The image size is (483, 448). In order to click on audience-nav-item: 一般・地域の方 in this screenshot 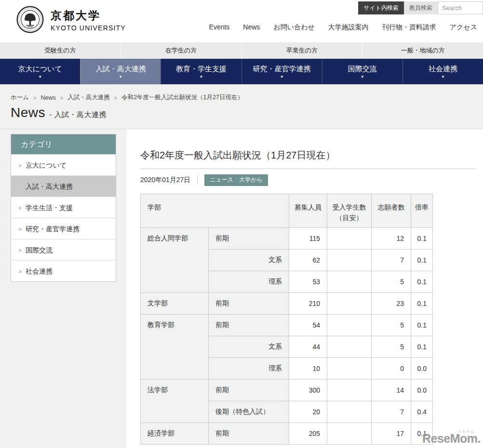, I will do `click(422, 51)`.